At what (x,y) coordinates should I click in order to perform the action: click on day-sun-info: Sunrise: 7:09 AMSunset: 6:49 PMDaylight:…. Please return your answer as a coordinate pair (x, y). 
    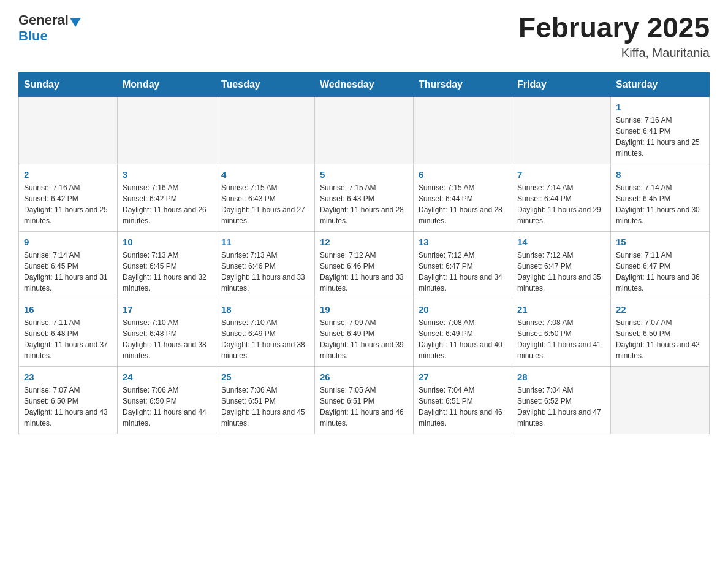
    Looking at the image, I should click on (364, 339).